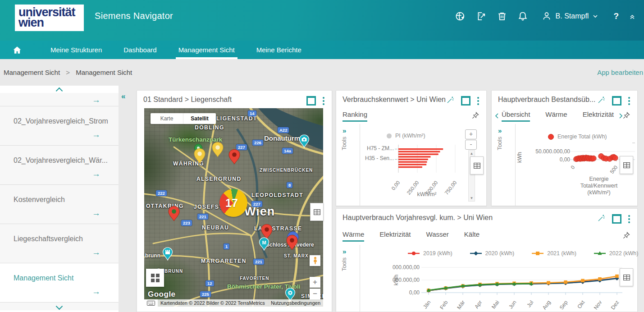 The image size is (644, 312). What do you see at coordinates (151, 303) in the screenshot?
I see `keyboard-icon` at bounding box center [151, 303].